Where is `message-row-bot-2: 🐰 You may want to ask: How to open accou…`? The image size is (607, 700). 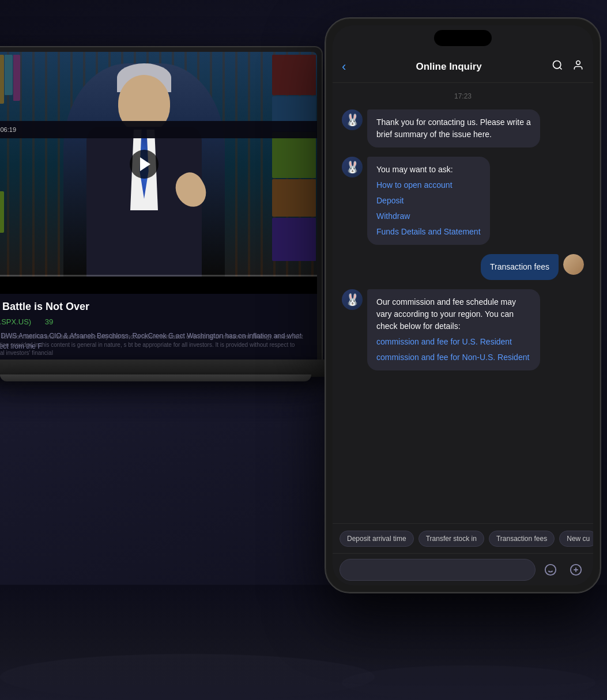
message-row-bot-2: 🐰 You may want to ask: How to open accou… is located at coordinates (463, 200).